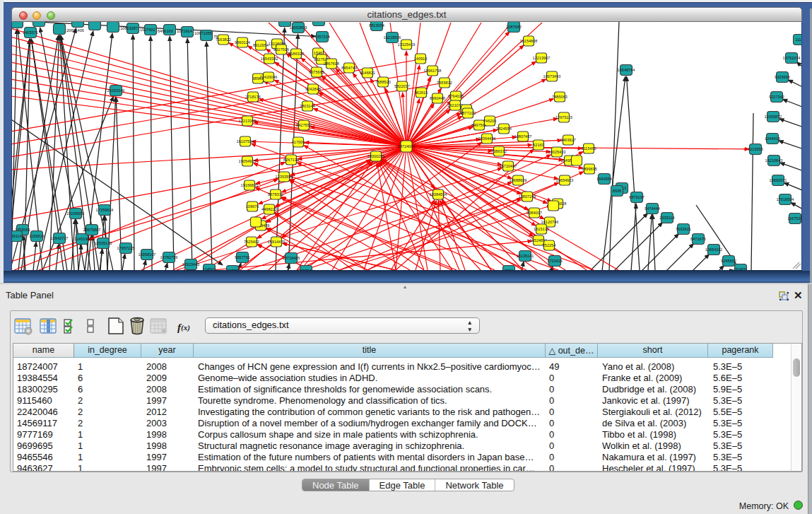 The width and height of the screenshot is (812, 514). I want to click on svg-text: 19054925, so click(247, 161).